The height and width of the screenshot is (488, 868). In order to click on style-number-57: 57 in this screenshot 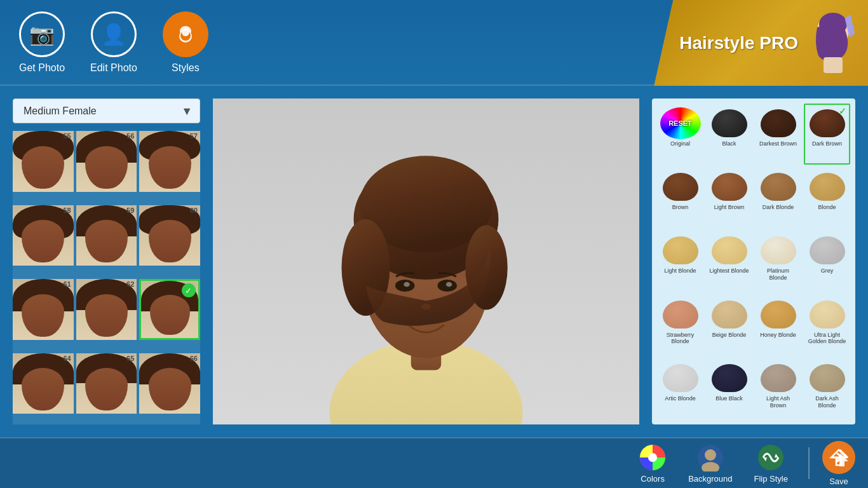, I will do `click(194, 136)`.